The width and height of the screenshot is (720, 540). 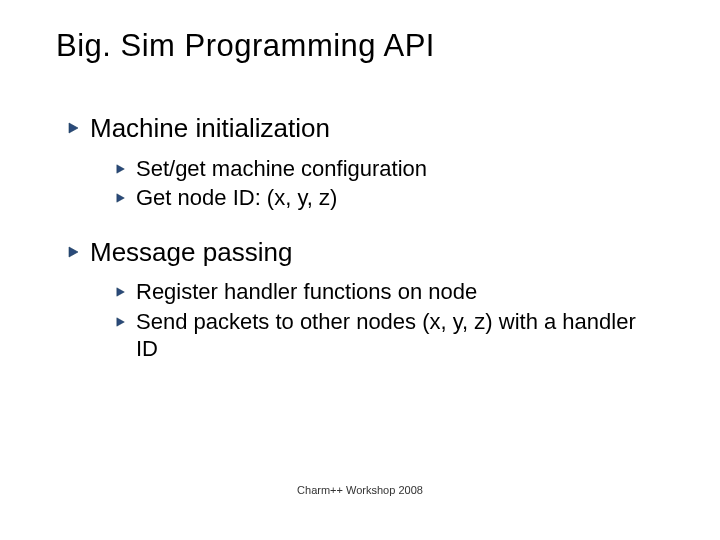 What do you see at coordinates (191, 252) in the screenshot?
I see `section-heading-text: Message passing` at bounding box center [191, 252].